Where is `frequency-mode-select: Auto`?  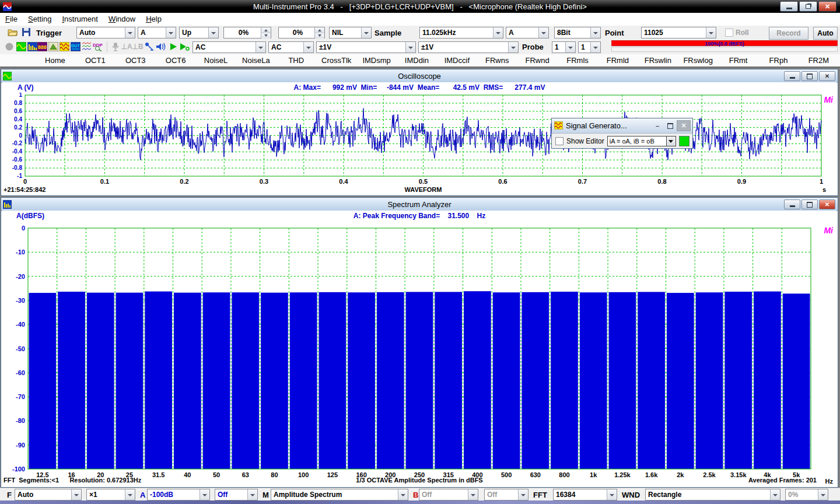 frequency-mode-select: Auto is located at coordinates (48, 495).